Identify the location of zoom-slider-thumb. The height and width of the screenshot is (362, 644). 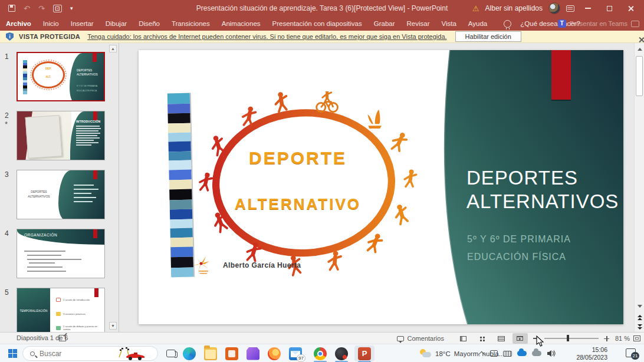
(568, 338).